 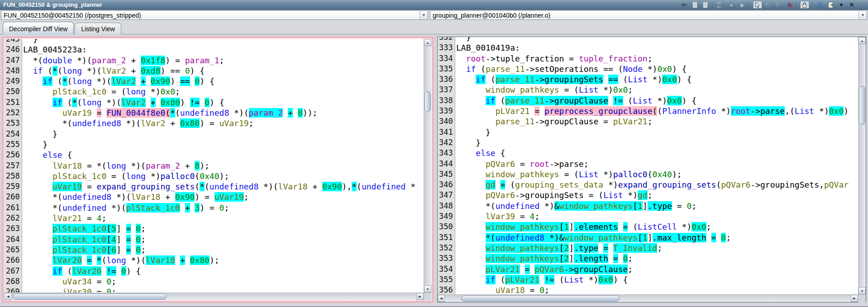 I want to click on line-number: 339, so click(x=446, y=111).